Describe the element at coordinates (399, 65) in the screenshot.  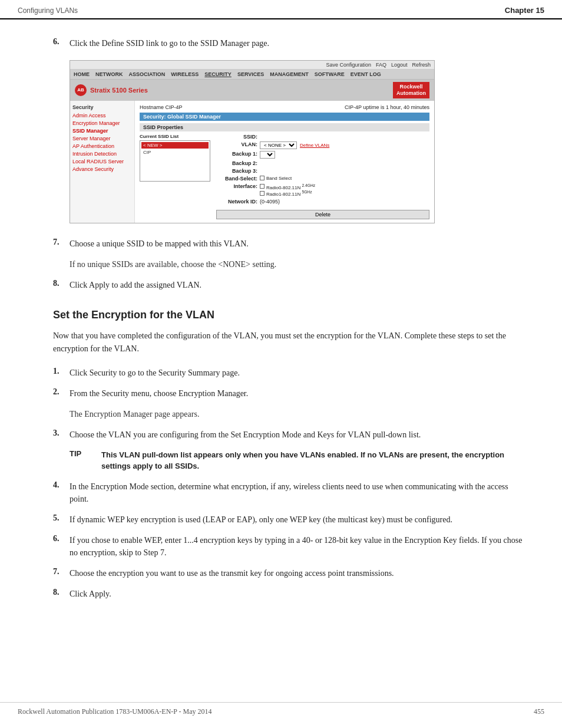
I see `ss-logout: Logout` at that location.